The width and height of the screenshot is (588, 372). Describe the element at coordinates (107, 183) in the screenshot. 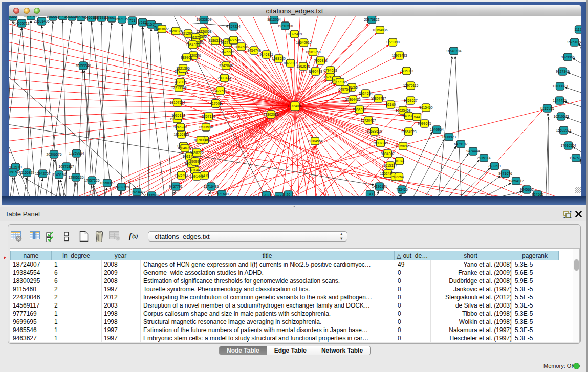

I see `svg-text: 10958117` at that location.